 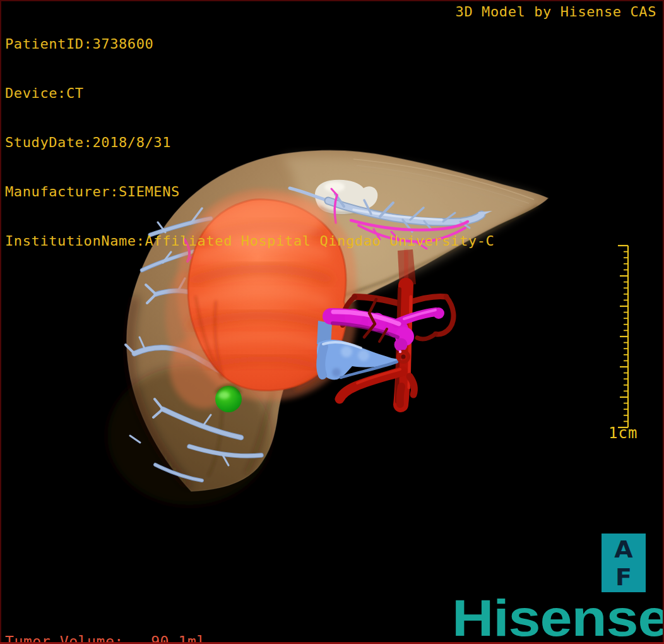 I want to click on patient-id-text: PatientID:3738600, so click(x=250, y=44).